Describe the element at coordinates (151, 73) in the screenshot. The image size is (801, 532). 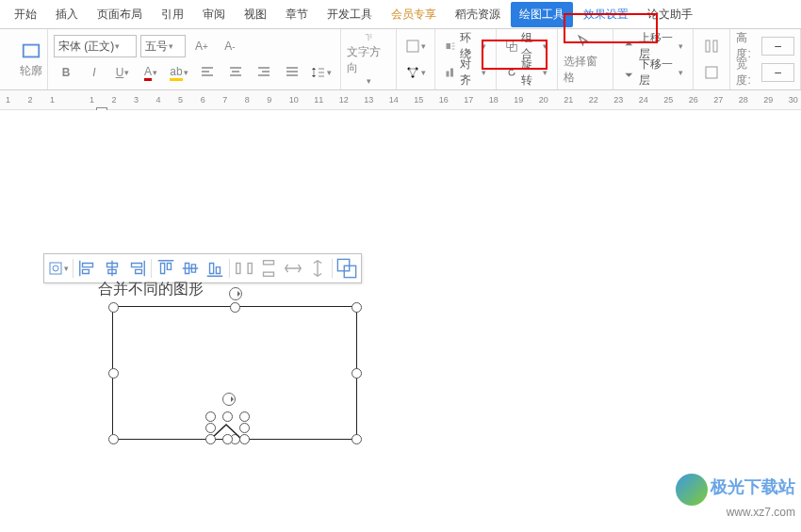
I see `font-color-icon: A▾` at that location.